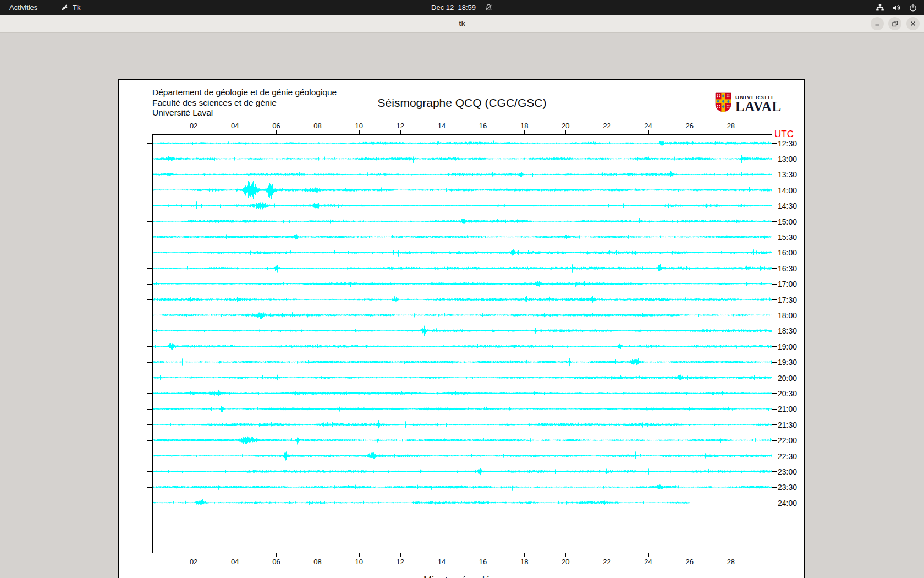 This screenshot has width=924, height=578. What do you see at coordinates (758, 107) in the screenshot?
I see `logo-laval-text: LAVAL` at bounding box center [758, 107].